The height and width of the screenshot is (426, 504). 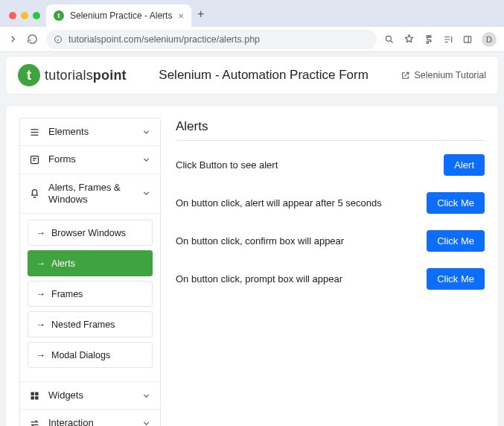 What do you see at coordinates (80, 355) in the screenshot?
I see `sub-item-label: Modal Dialogs` at bounding box center [80, 355].